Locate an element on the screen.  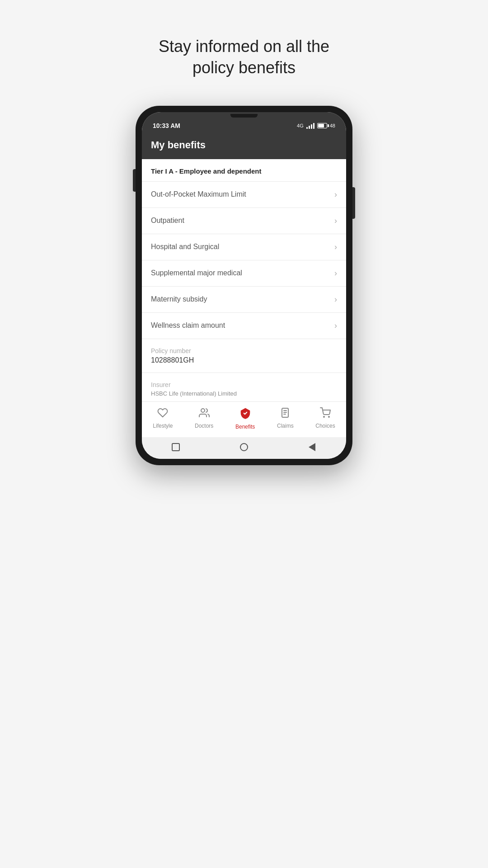
home-bar is located at coordinates (244, 448).